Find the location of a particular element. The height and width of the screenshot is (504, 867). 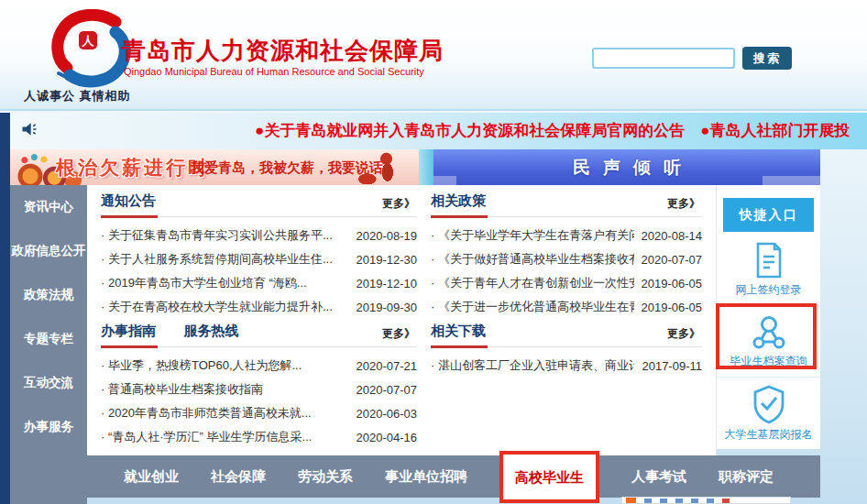

skyline-art is located at coordinates (627, 181).